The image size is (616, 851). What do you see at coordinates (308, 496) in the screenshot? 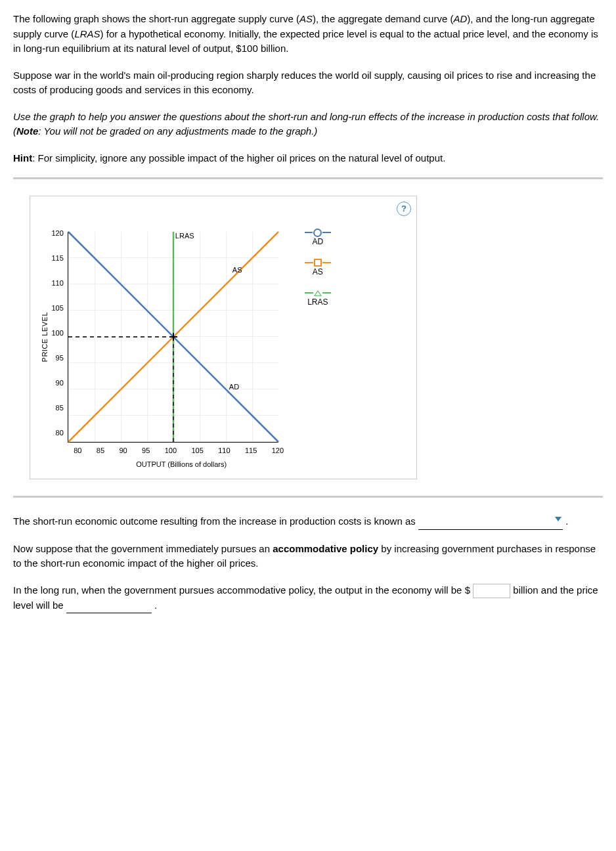
I see `divider-bottom` at bounding box center [308, 496].